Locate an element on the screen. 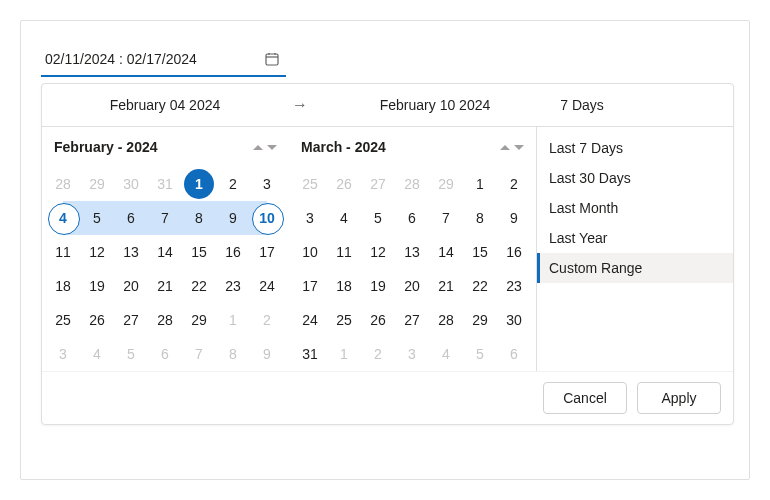  cancel-button: Cancel is located at coordinates (585, 398).